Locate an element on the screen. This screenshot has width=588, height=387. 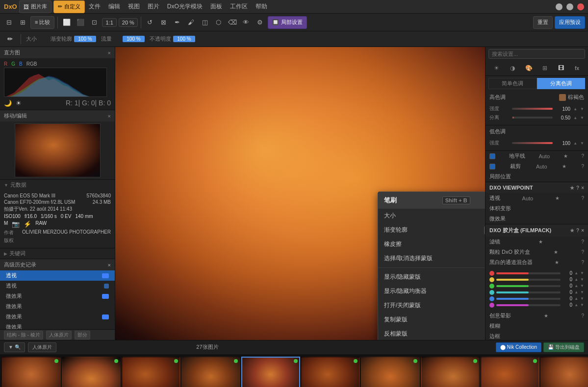
red-track is located at coordinates (529, 273).